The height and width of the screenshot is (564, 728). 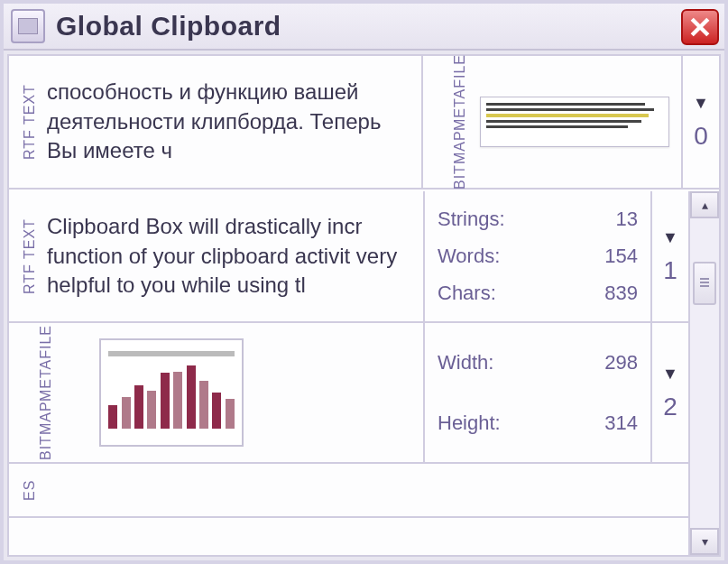 I want to click on bar-chart-thumb, so click(x=171, y=393).